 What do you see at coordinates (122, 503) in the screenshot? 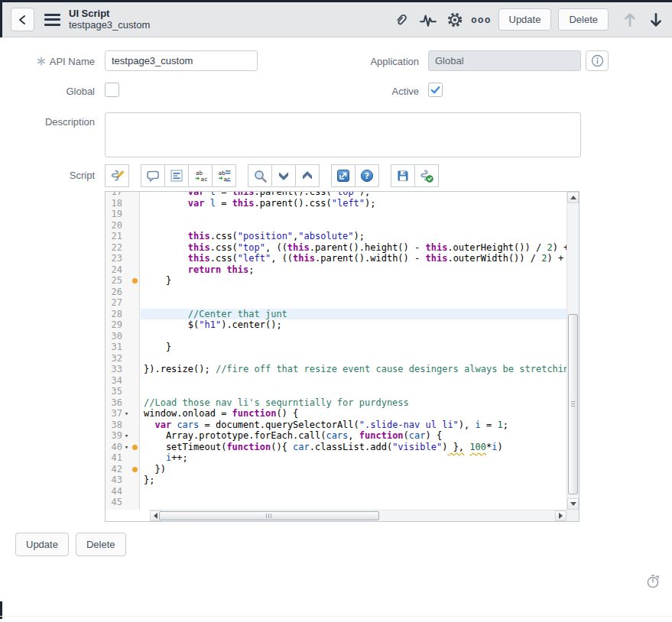
I see `gutter-line-45: 45` at bounding box center [122, 503].